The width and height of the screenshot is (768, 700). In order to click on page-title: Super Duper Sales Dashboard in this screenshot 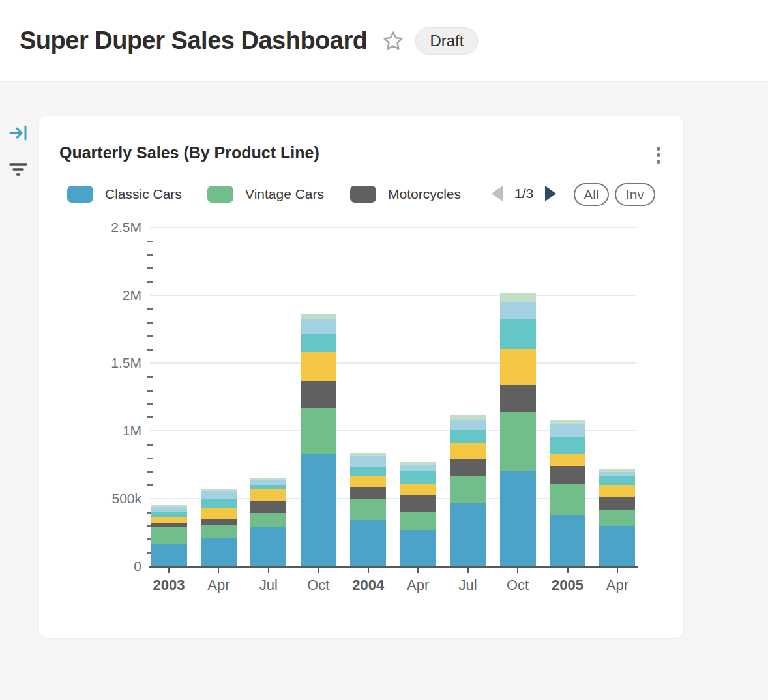, I will do `click(193, 40)`.